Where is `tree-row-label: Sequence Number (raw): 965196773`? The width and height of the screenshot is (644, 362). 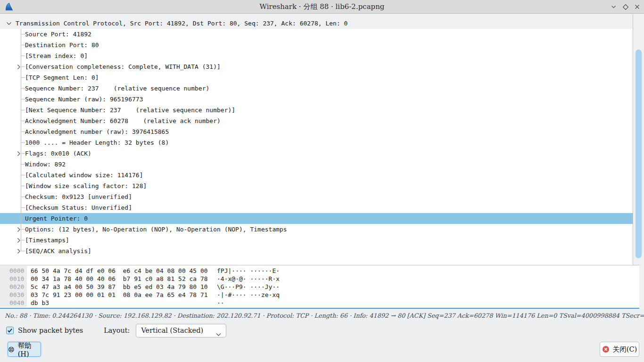
tree-row-label: Sequence Number (raw): 965196773 is located at coordinates (72, 99).